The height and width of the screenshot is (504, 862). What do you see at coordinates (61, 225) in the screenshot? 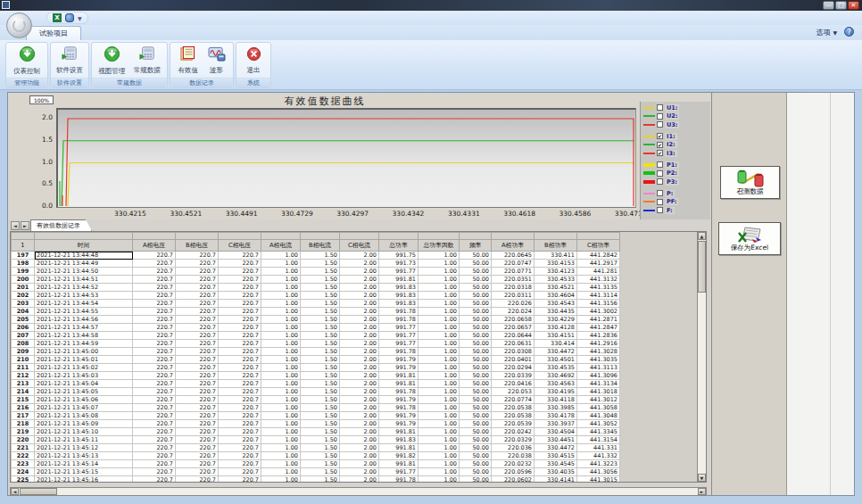
I see `sheet-tab-rms-record: 有效值数据记录` at bounding box center [61, 225].